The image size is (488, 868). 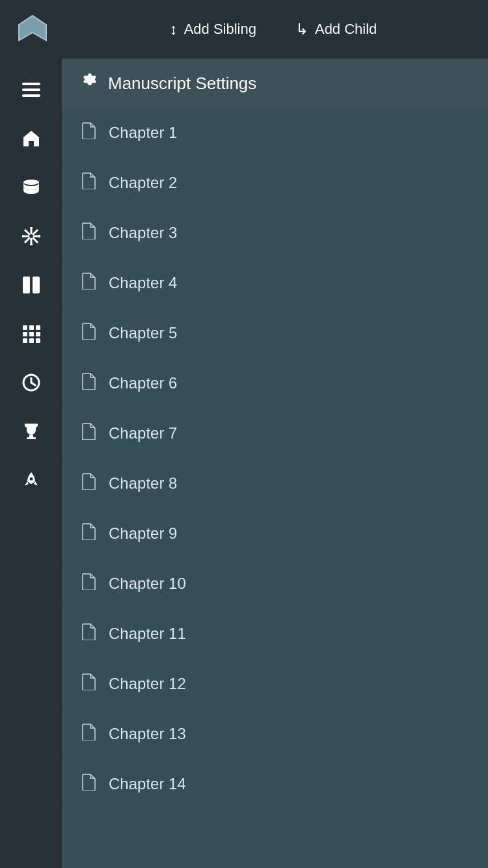 I want to click on chapter-label: Chapter 9, so click(x=143, y=534).